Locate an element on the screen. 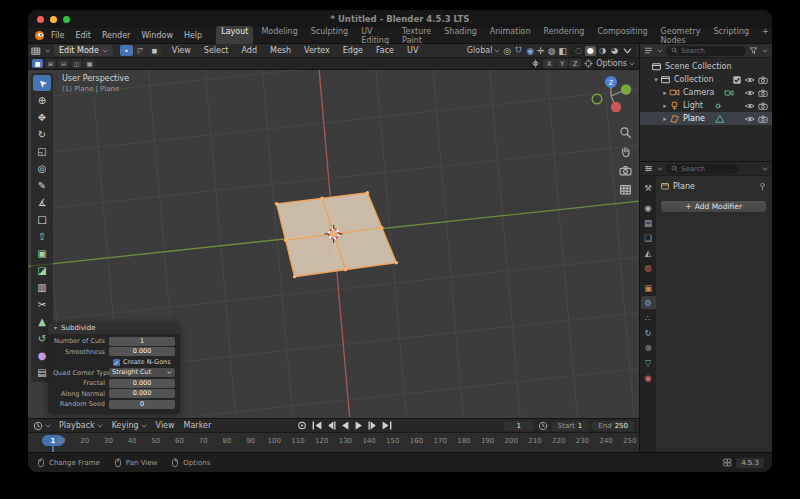 This screenshot has width=800, height=499. viewport-menu-face: Face is located at coordinates (385, 50).